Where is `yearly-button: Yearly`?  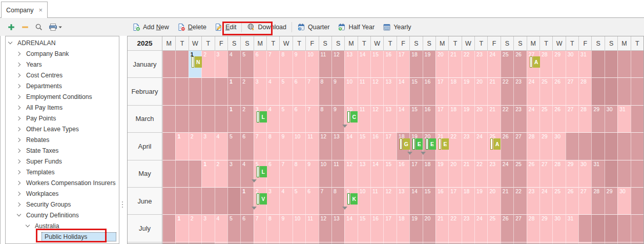 yearly-button: Yearly is located at coordinates (397, 27).